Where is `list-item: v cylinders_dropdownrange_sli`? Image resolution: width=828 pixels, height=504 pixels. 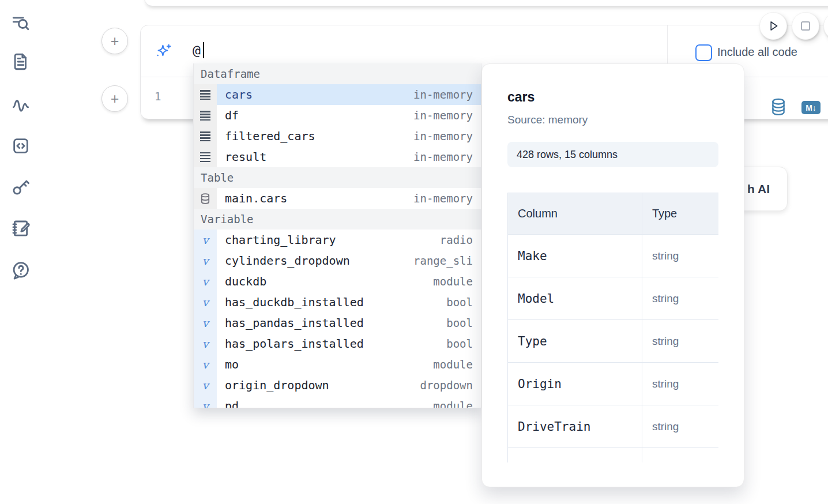 list-item: v cylinders_dropdownrange_sli is located at coordinates (337, 261).